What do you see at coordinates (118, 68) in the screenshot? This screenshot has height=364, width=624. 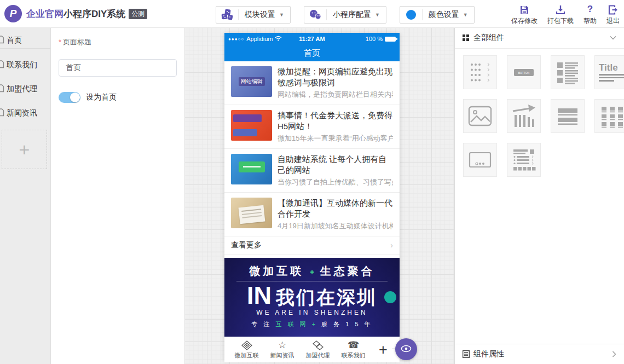 I see `page-title-input` at bounding box center [118, 68].